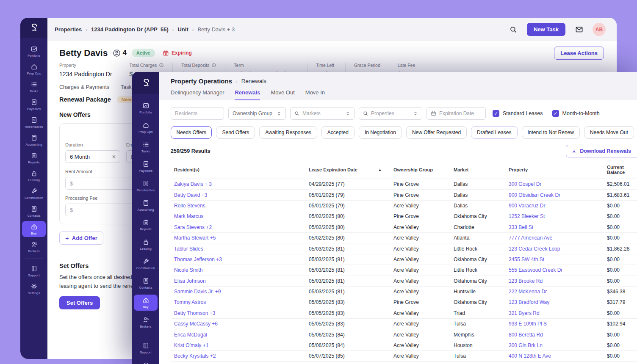 The width and height of the screenshot is (637, 364). What do you see at coordinates (198, 259) in the screenshot?
I see `resident-link: Thomas Jefferson +3` at bounding box center [198, 259].